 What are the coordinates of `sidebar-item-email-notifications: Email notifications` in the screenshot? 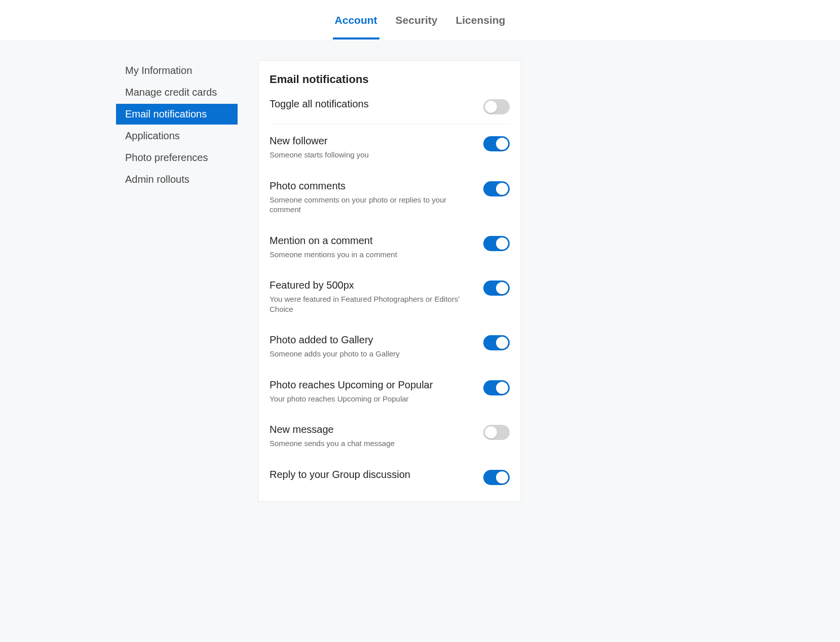 It's located at (177, 114).